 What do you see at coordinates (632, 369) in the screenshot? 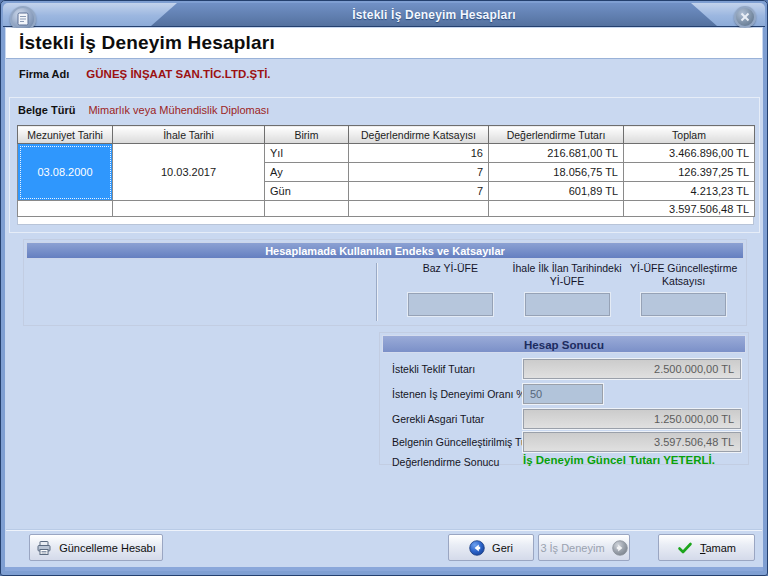
I see `teklif-tutari-field: 2.500.000,00 TL` at bounding box center [632, 369].